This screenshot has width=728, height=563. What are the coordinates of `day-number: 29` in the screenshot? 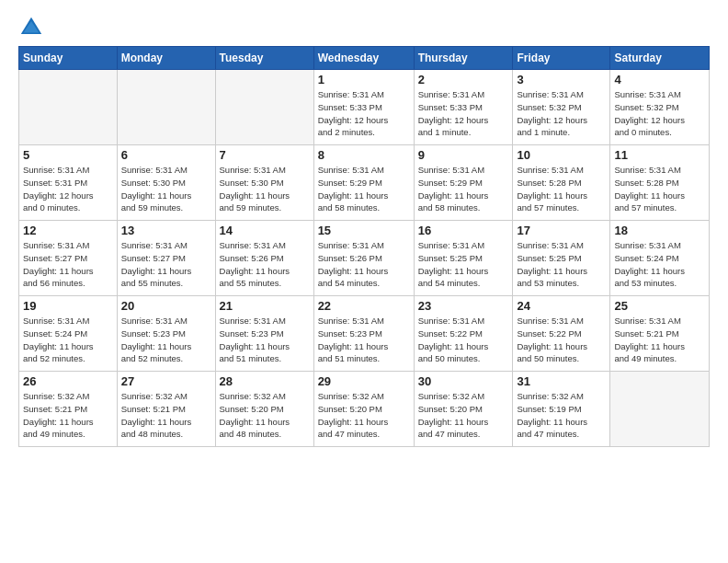 It's located at (364, 381).